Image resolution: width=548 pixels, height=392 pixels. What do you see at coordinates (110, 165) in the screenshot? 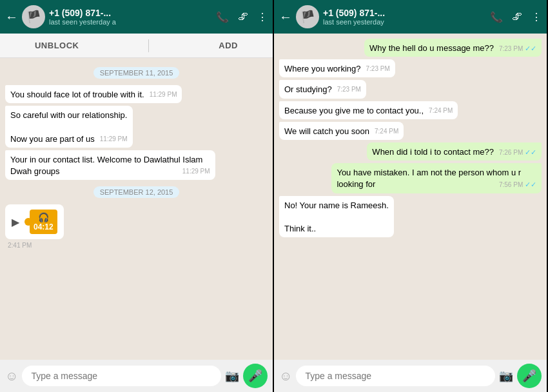
I see `msg-left-2: Your in our contact list. Welcome to Daw…` at bounding box center [110, 165].